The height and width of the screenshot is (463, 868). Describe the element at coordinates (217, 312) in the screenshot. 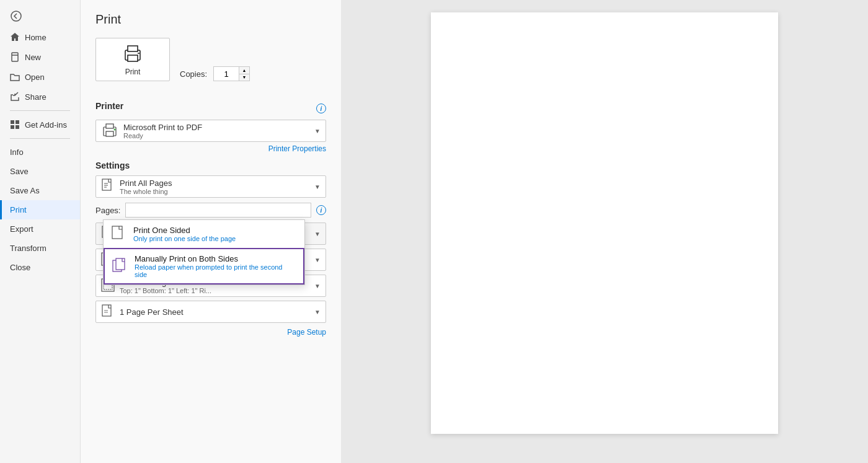

I see `pages-per-sheet-main: 1 Page Per Sheet` at that location.